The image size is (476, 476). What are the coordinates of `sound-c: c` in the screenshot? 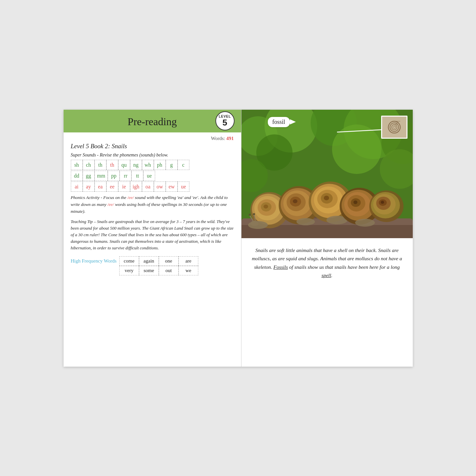 It's located at (183, 165).